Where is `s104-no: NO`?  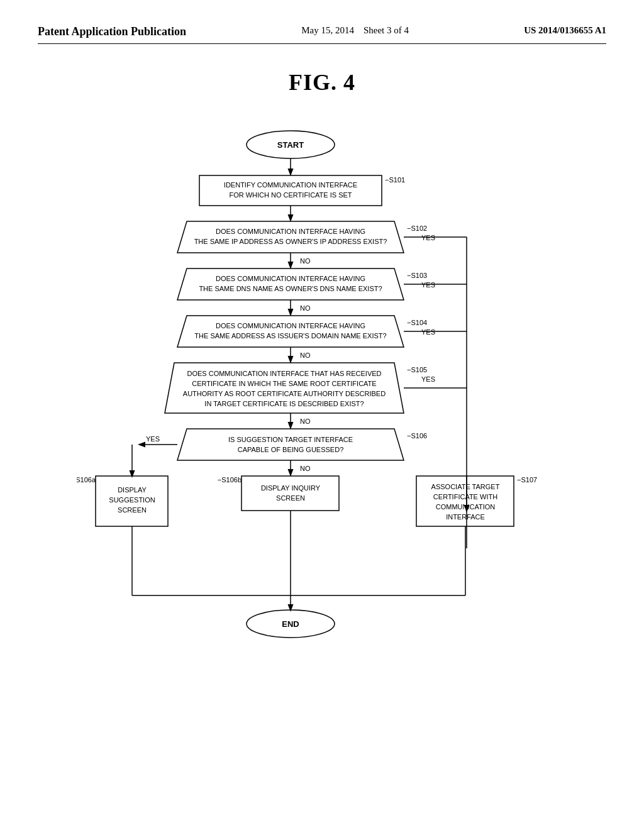
s104-no: NO is located at coordinates (306, 355).